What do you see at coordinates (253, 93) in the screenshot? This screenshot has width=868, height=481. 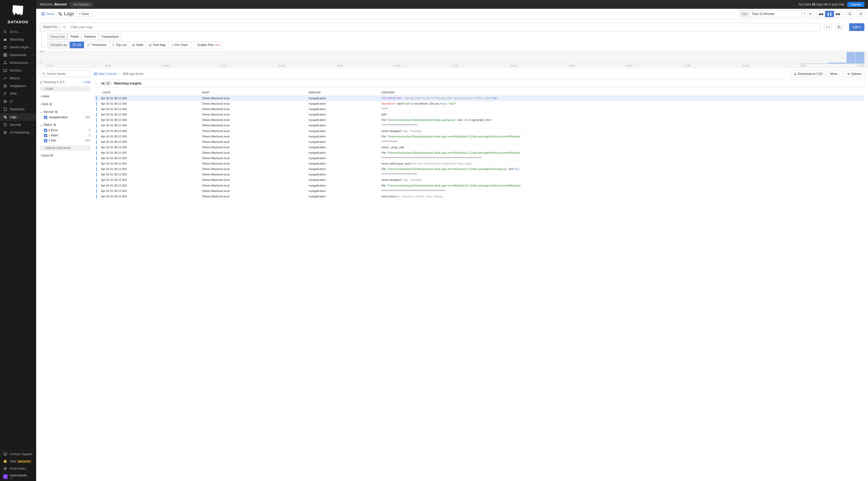 I see `col-host: HOST` at bounding box center [253, 93].